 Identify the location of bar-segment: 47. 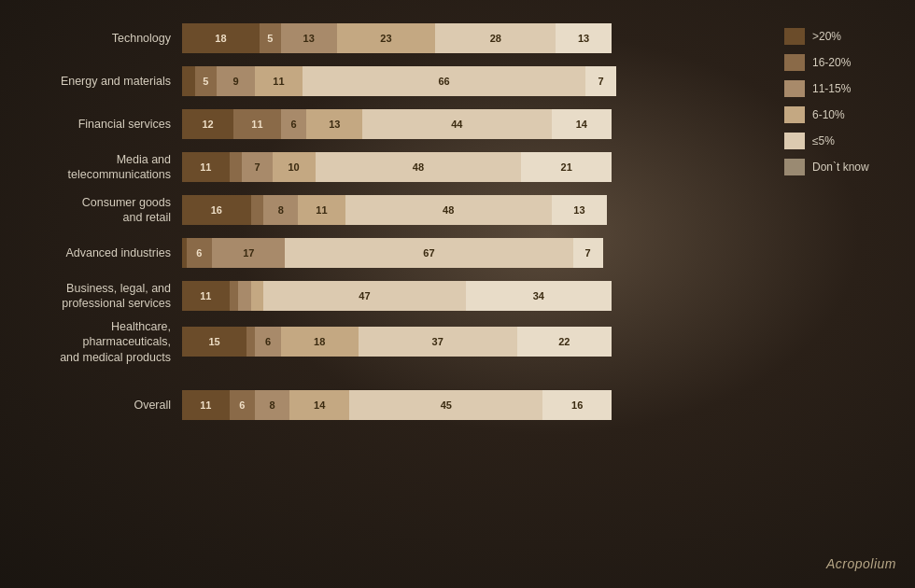
(364, 296).